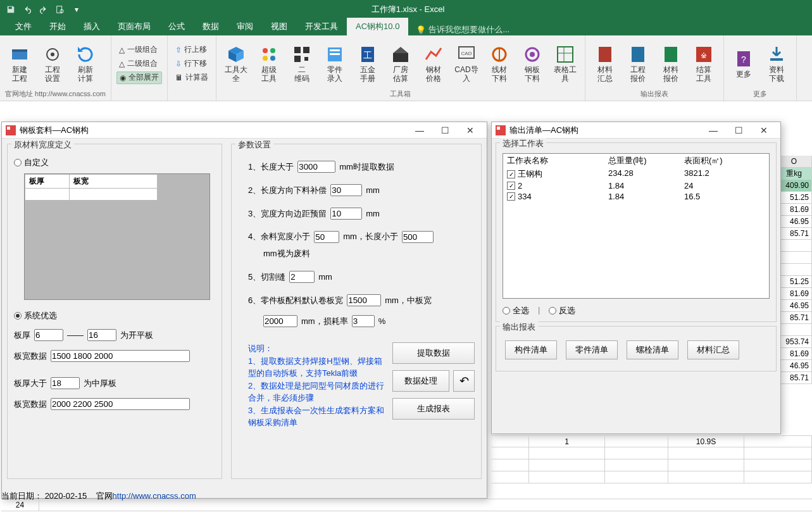  What do you see at coordinates (777, 64) in the screenshot?
I see `download-button: 资料 下载` at bounding box center [777, 64].